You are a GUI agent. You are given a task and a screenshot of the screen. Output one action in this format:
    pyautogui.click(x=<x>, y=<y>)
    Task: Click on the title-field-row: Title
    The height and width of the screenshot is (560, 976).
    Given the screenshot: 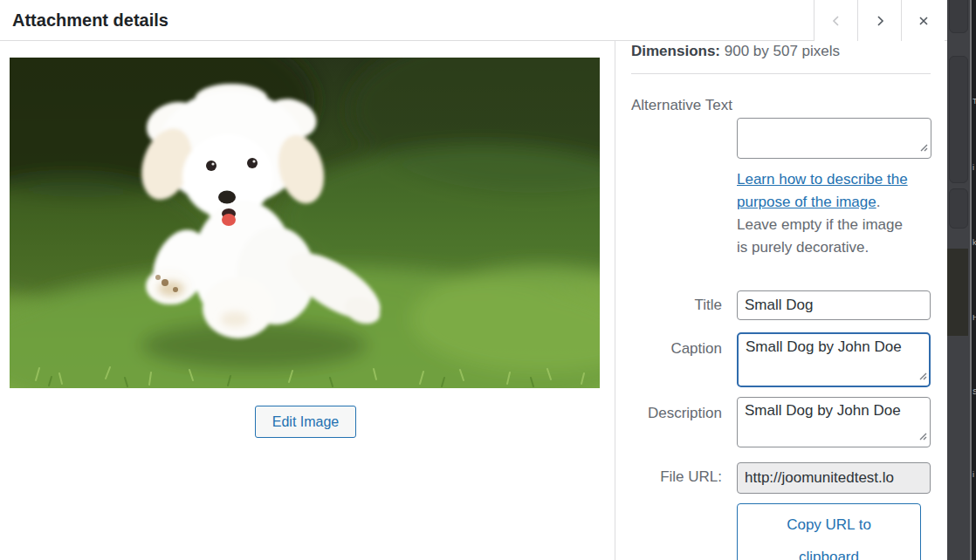 What is the action you would take?
    pyautogui.click(x=780, y=305)
    